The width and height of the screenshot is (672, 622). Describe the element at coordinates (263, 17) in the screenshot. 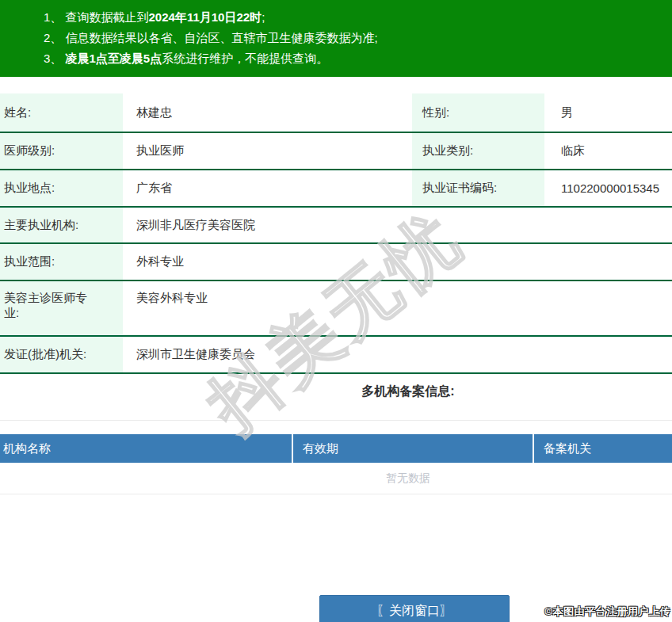

I see `notice-1-tail: ;` at that location.